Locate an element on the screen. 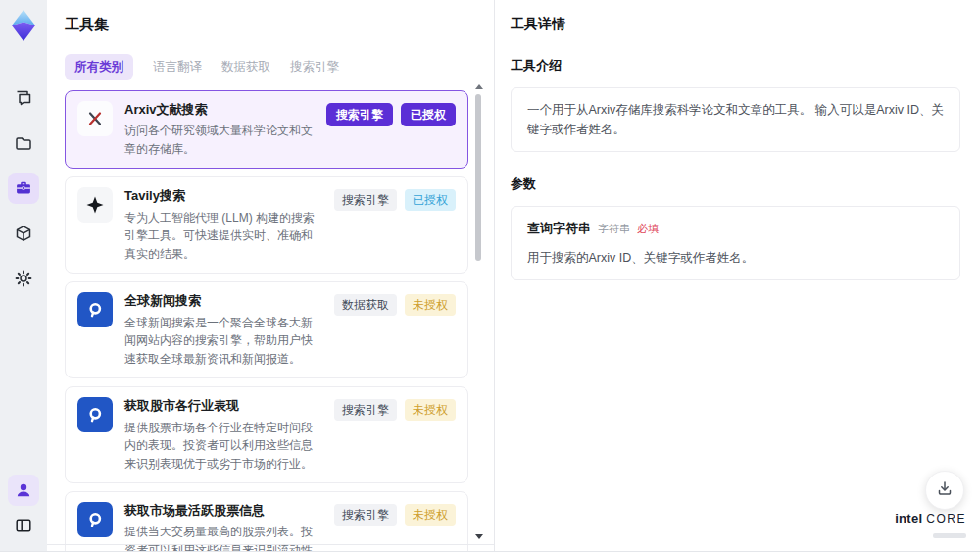 The width and height of the screenshot is (980, 552). chat-icon is located at coordinates (24, 98).